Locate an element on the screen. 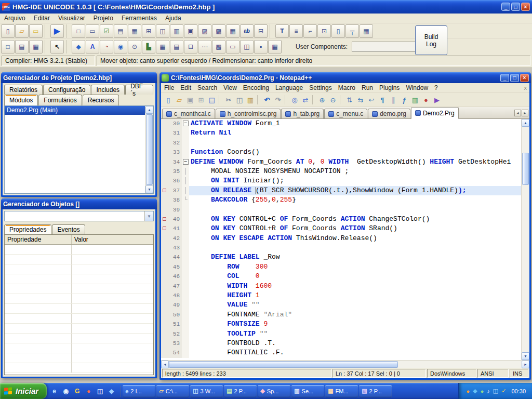 This screenshot has width=532, height=399. scroll-up-icon: ▲ is located at coordinates (150, 110).